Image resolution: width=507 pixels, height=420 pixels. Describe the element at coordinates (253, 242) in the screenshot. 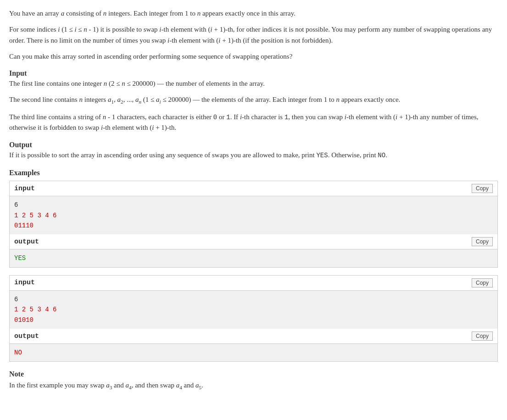

I see `example-1-output-header: output Copy` at that location.